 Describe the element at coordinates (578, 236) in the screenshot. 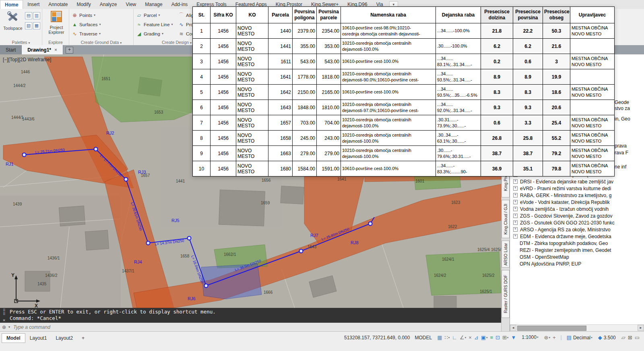

I see `tree-item: +EDM - Evidenca državne meje, Geodetska` at that location.